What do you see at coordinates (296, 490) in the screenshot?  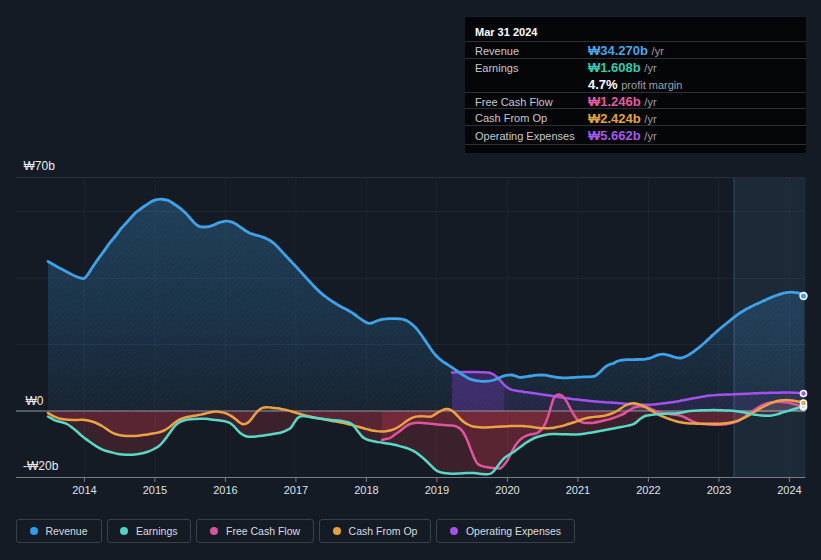 I see `svg-text: 2017` at bounding box center [296, 490].